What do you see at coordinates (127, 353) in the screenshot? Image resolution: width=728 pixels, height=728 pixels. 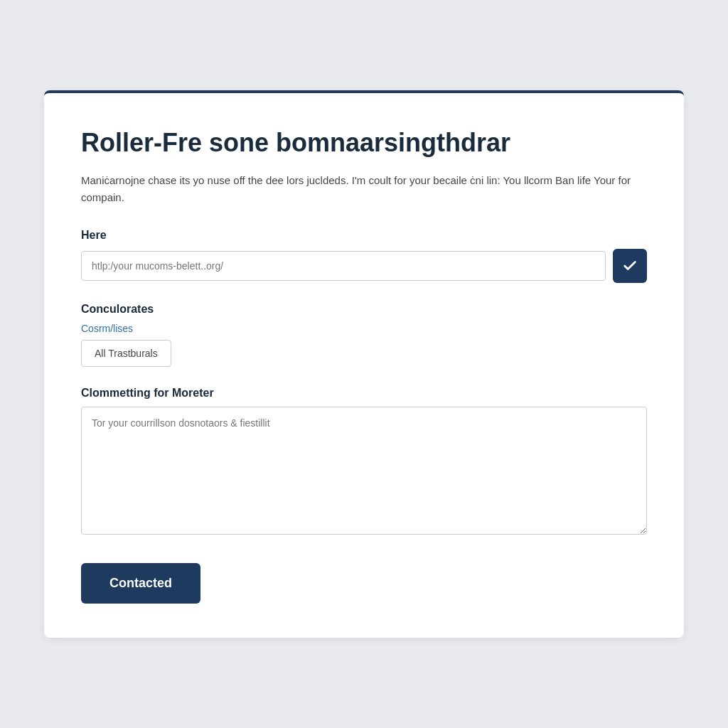 I see `tag-button: All Trastburals` at bounding box center [127, 353].